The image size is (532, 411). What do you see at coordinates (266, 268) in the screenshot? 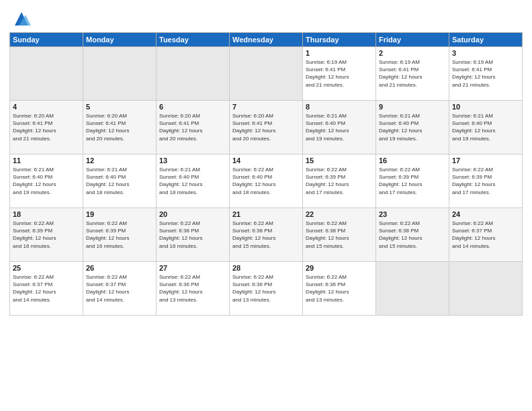
I see `day-number: 28` at bounding box center [266, 268].